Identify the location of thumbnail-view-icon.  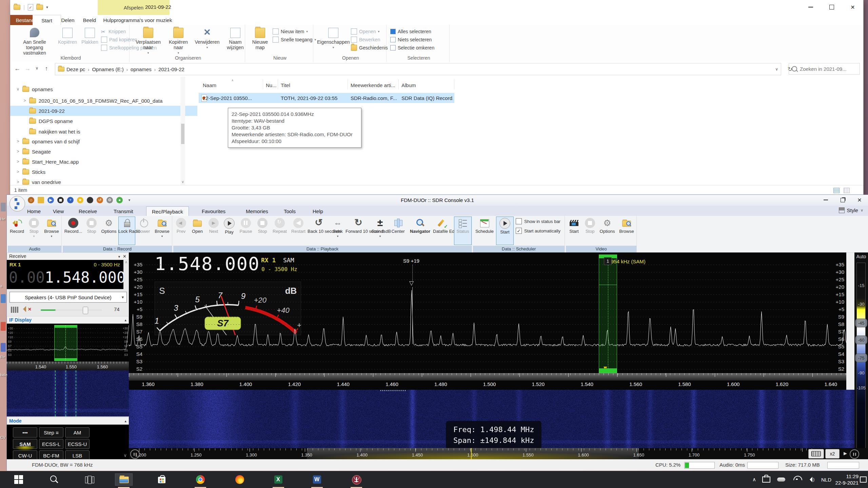
(847, 190).